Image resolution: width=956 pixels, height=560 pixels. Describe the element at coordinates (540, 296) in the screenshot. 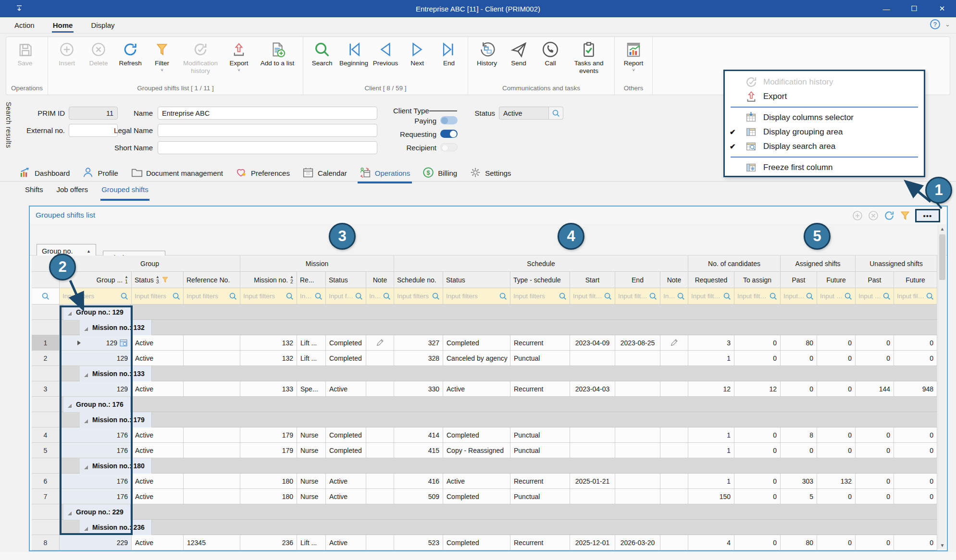

I see `filter-input-type-schedule: Input filters` at that location.